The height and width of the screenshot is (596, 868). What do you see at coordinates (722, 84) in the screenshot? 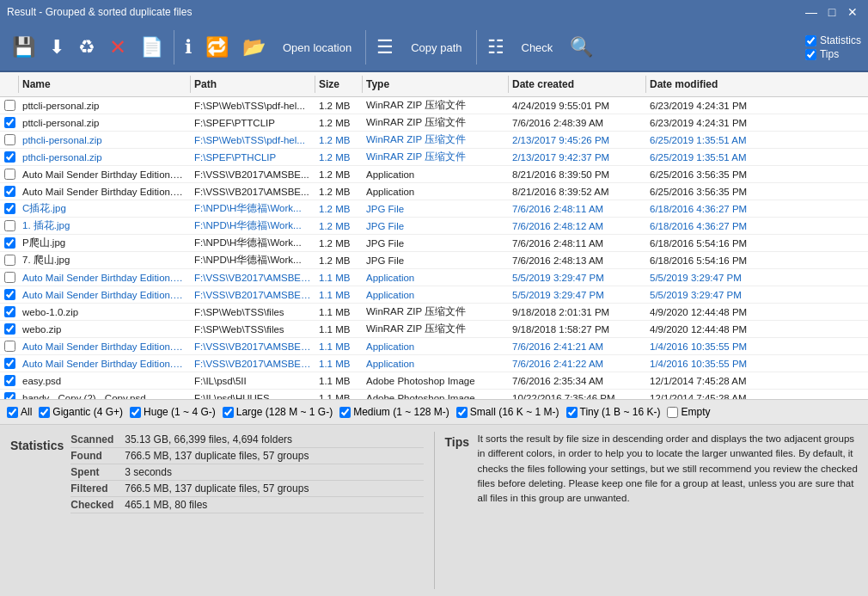
I see `header-modified: Date modified` at bounding box center [722, 84].